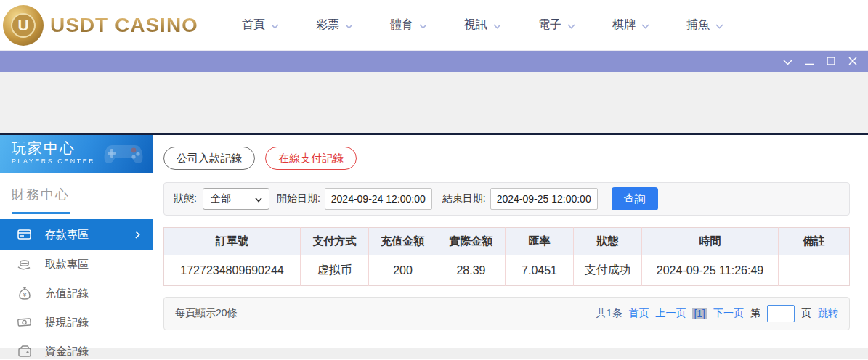  Describe the element at coordinates (710, 242) in the screenshot. I see `col-time: 時間` at that location.